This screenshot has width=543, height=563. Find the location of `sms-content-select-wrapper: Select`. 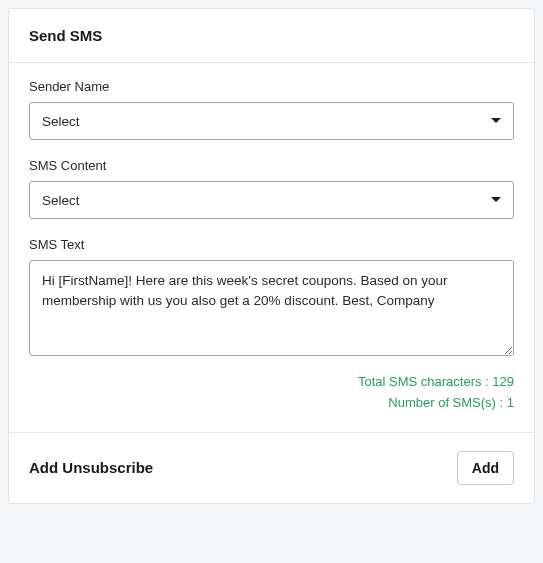

sms-content-select-wrapper: Select is located at coordinates (272, 200).